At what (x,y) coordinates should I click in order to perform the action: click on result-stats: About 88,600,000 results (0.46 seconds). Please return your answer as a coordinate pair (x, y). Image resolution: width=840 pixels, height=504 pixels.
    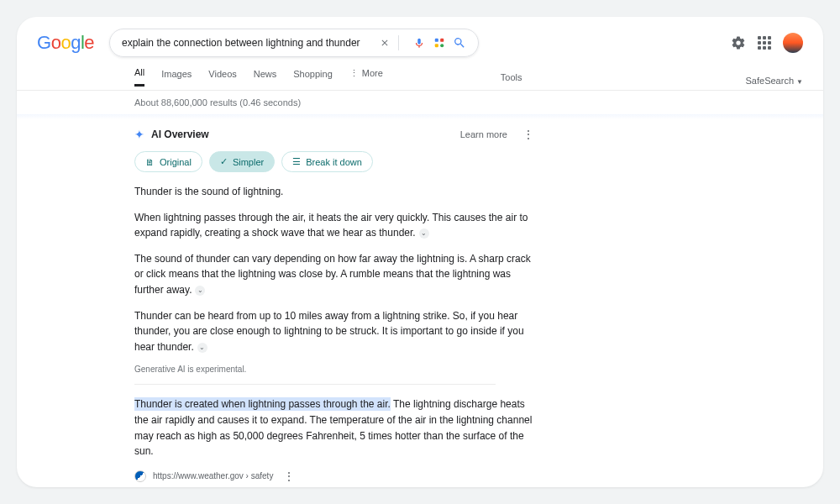
    Looking at the image, I should click on (420, 102).